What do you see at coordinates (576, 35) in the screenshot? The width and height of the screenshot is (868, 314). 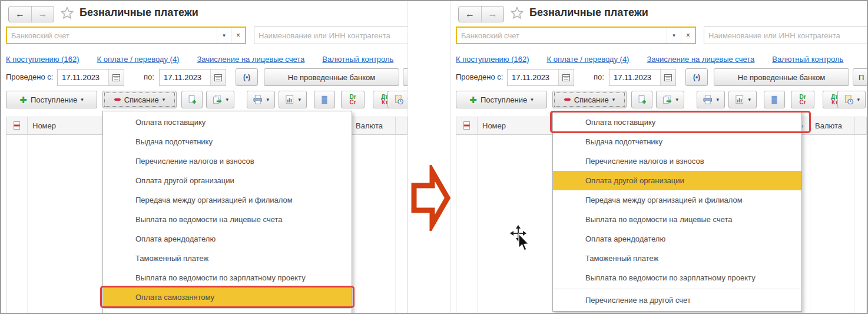 I see `bank-account-field: ▾ ×` at bounding box center [576, 35].